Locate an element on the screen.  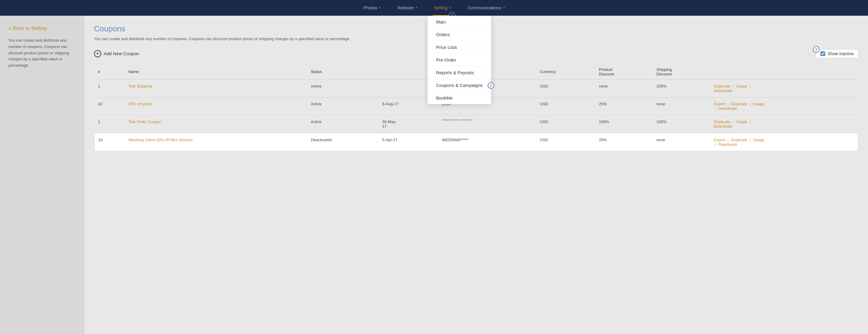
dropdown-item-price-lists: Price Lists is located at coordinates (459, 47).